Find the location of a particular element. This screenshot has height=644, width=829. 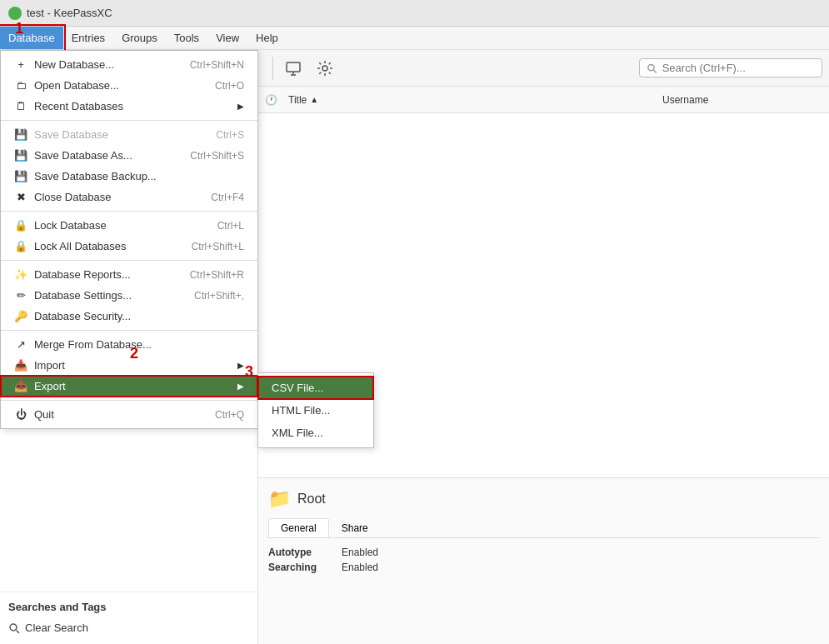

pencil-icon: ✏ is located at coordinates (21, 295).